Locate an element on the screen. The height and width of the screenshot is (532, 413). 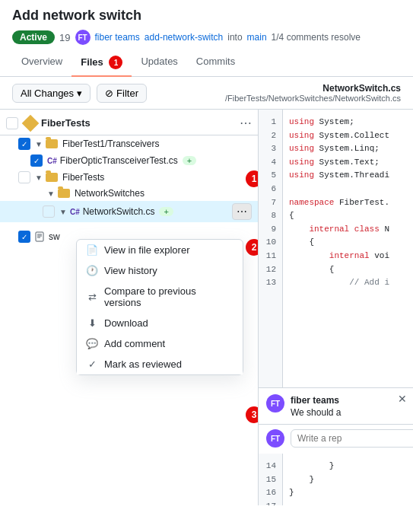
file-name: NetworkSwitch.cs is located at coordinates (313, 88).